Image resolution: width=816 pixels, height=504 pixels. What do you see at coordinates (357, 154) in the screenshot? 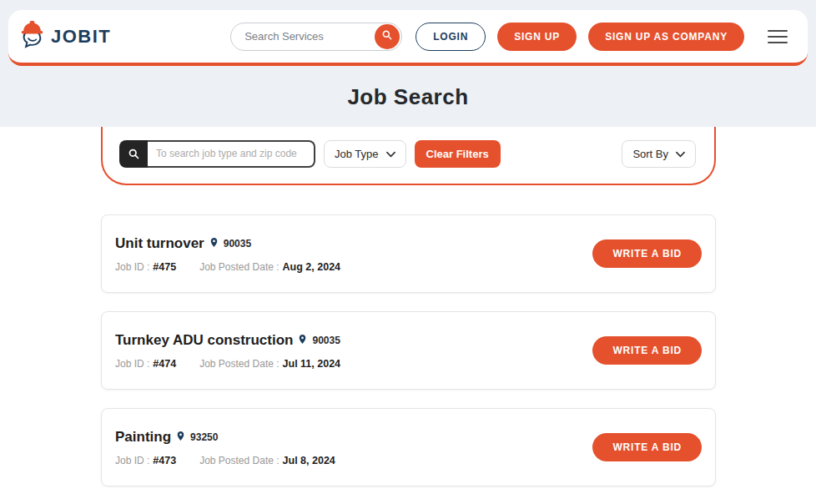
I see `job-type-dropdown-label: Job Type` at bounding box center [357, 154].